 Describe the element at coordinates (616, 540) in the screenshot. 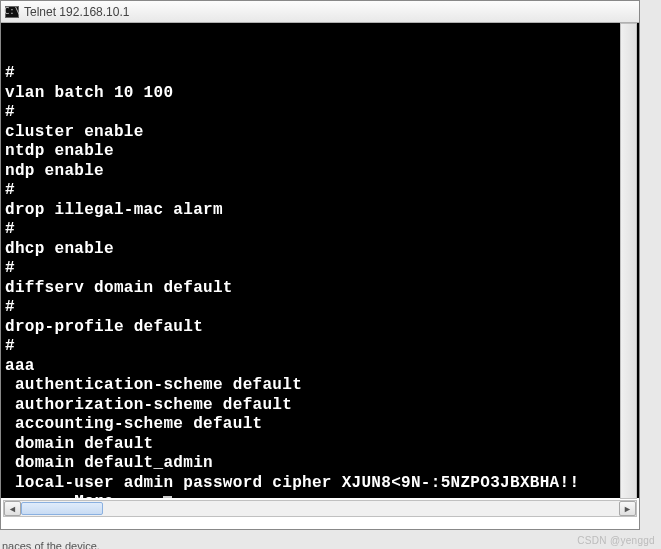

I see `watermark: CSDN @yenggd` at that location.